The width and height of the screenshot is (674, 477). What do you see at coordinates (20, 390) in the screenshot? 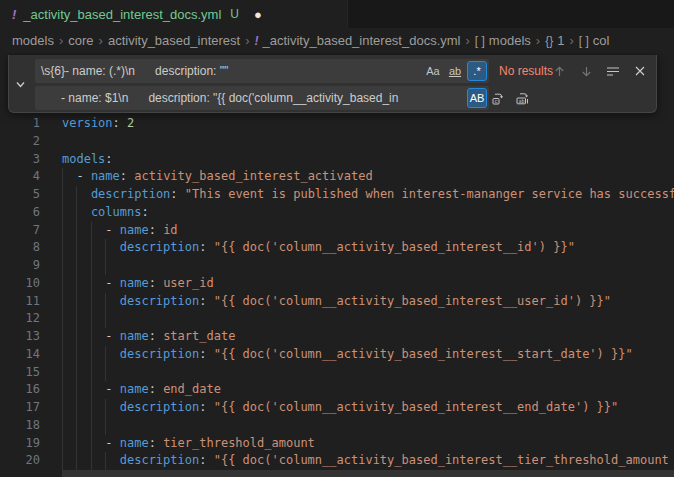
I see `line-number: 16` at bounding box center [20, 390].